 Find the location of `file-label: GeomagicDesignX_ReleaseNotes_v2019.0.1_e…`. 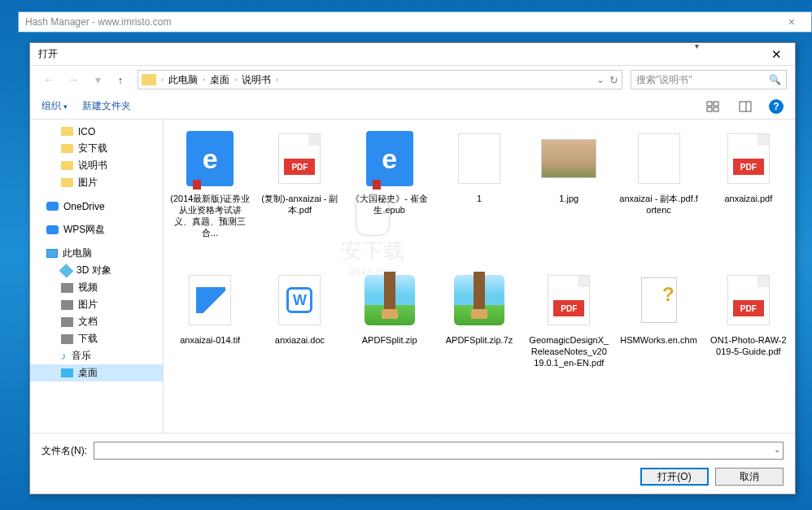

file-label: GeomagicDesignX_ReleaseNotes_v2019.0.1_e… is located at coordinates (569, 351).